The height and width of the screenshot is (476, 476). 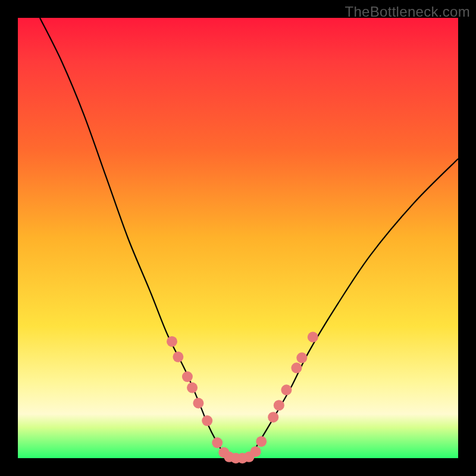 What do you see at coordinates (407, 12) in the screenshot?
I see `watermark-text: TheBottleneck.com` at bounding box center [407, 12].